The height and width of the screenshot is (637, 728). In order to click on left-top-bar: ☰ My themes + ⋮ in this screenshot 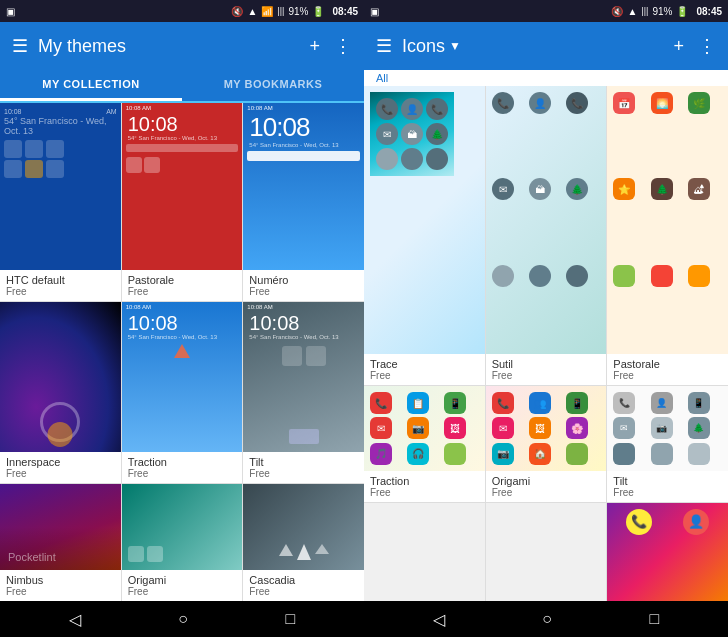, I will do `click(182, 46)`.